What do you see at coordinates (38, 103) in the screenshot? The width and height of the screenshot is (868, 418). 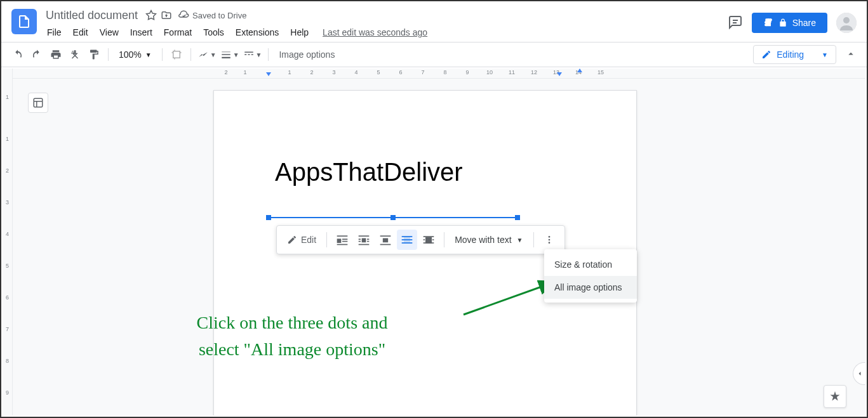 I see `outline-toggle-button` at bounding box center [38, 103].